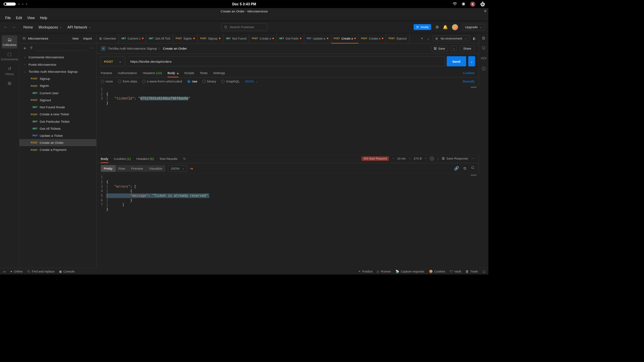 The height and width of the screenshot is (362, 644). Describe the element at coordinates (9, 56) in the screenshot. I see `left-nav-environments: ▢ Environments` at that location.